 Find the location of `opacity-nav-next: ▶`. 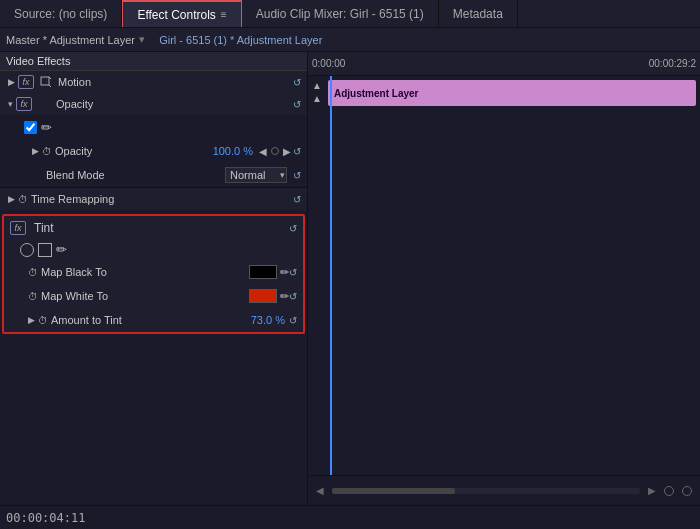

opacity-nav-next: ▶ is located at coordinates (287, 152).